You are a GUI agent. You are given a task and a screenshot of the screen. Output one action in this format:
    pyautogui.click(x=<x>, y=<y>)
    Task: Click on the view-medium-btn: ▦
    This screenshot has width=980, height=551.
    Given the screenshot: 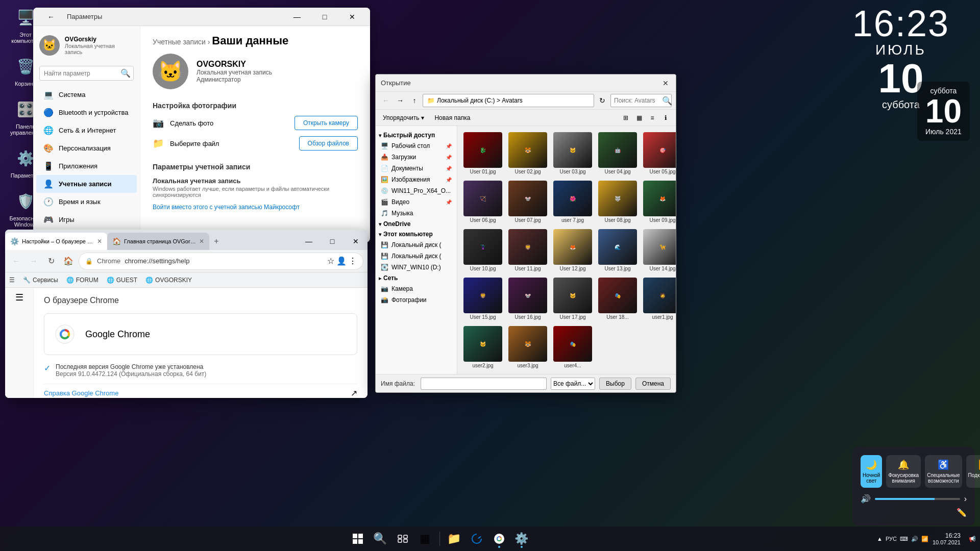 What is the action you would take?
    pyautogui.click(x=639, y=118)
    